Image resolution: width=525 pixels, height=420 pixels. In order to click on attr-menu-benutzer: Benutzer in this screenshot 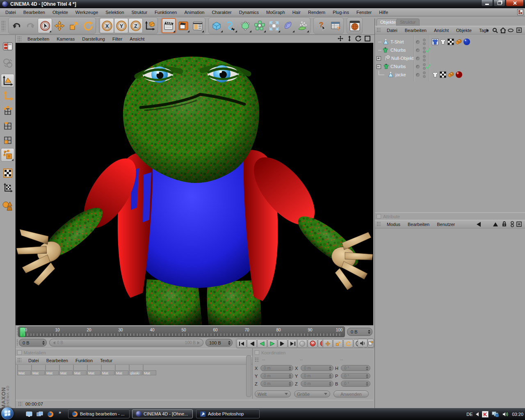, I will do `click(446, 224)`.